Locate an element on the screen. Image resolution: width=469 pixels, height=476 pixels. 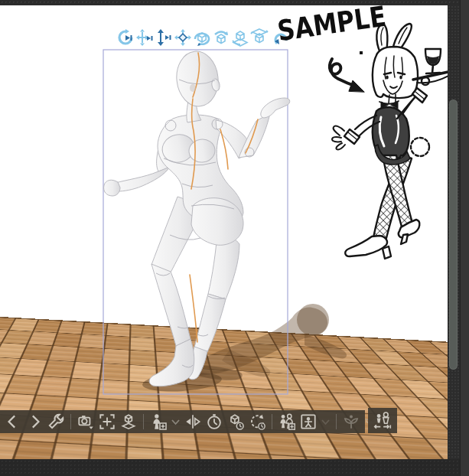
scrollbar-track is located at coordinates (454, 233).